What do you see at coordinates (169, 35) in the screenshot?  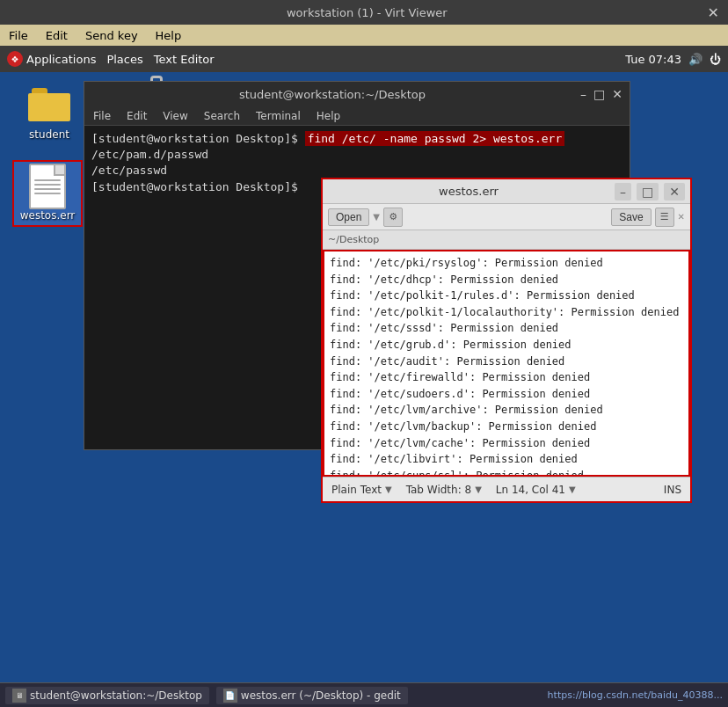 I see `menu-help: Help` at bounding box center [169, 35].